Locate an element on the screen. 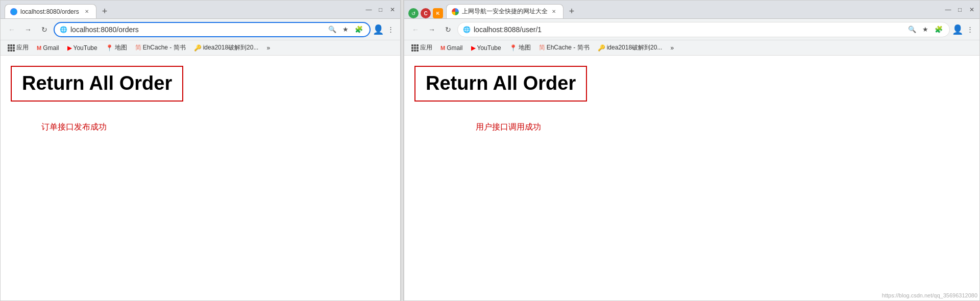  right-ehcache-label: EhCache - 简书 is located at coordinates (568, 48).